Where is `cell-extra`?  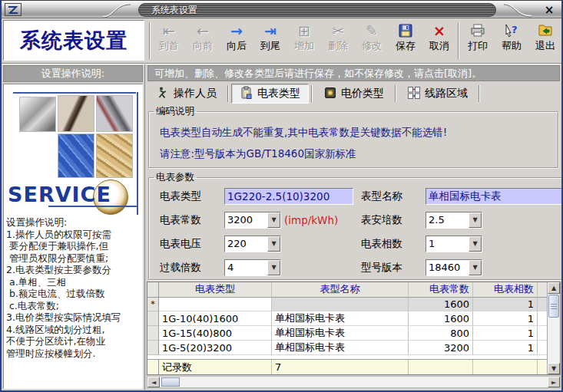
cell-extra is located at coordinates (542, 319).